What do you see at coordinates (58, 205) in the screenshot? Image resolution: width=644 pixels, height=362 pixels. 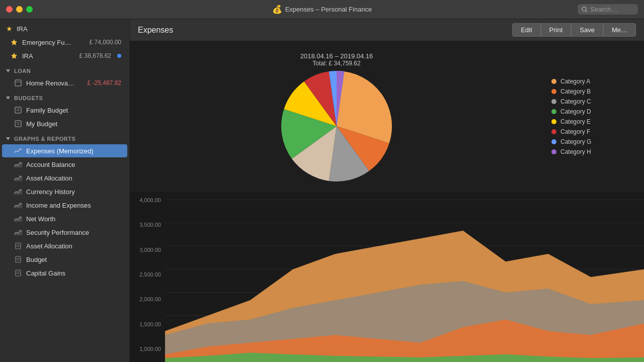 I see `income-expenses-label: Income and Expenses` at bounding box center [58, 205].